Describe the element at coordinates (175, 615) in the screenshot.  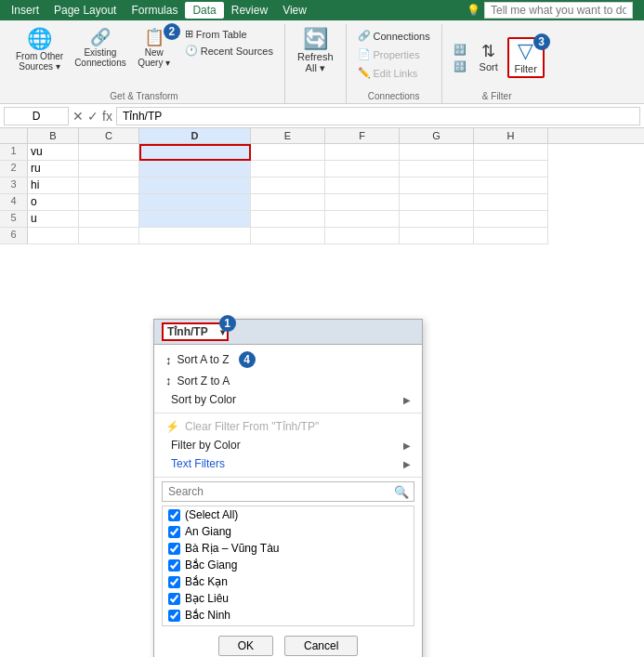
I see `bac-ninh-checkbox` at that location.